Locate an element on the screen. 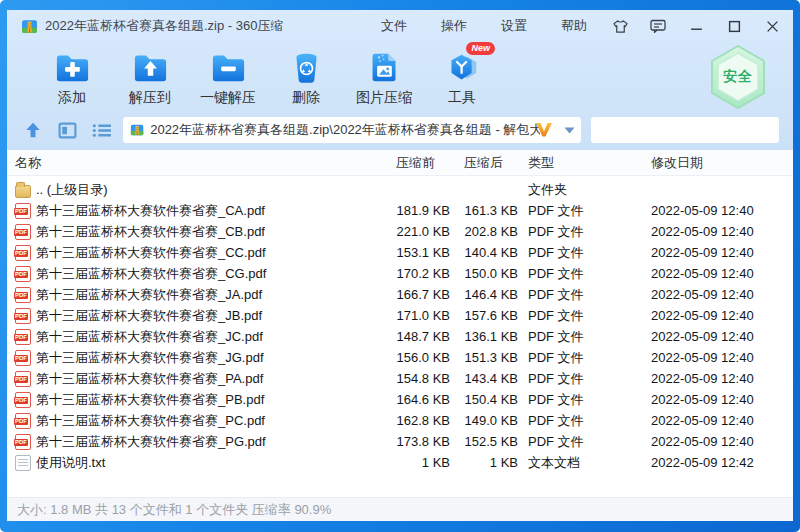 The image size is (800, 532). tool-label: 添加 is located at coordinates (72, 98).